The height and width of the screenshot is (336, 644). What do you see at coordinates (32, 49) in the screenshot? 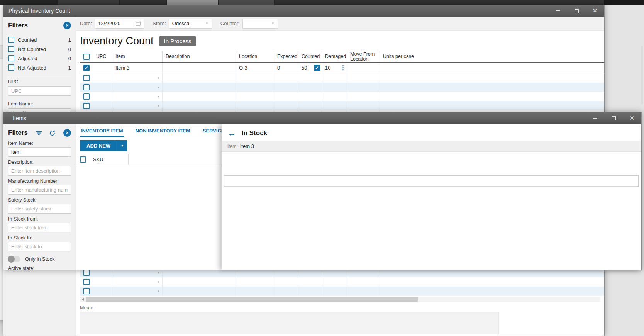
I see `filter-item-label: Not Counted` at bounding box center [32, 49].